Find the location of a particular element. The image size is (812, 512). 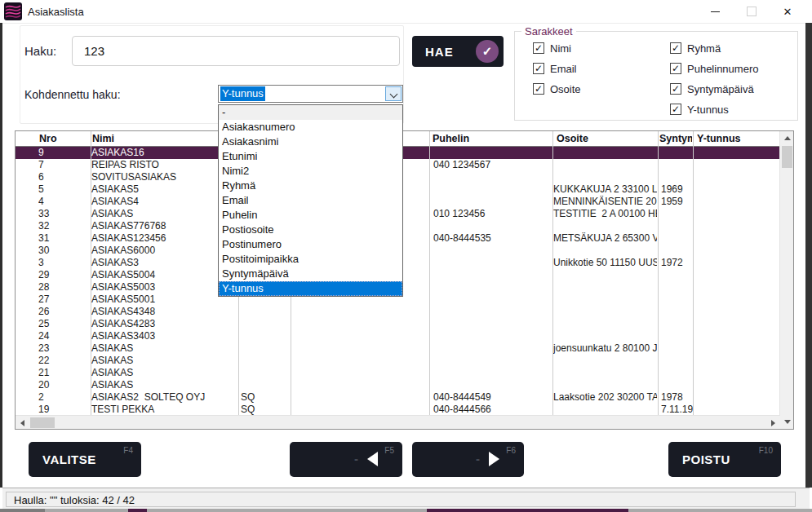

table-row: 24ASIAKAS3403 is located at coordinates (397, 336).